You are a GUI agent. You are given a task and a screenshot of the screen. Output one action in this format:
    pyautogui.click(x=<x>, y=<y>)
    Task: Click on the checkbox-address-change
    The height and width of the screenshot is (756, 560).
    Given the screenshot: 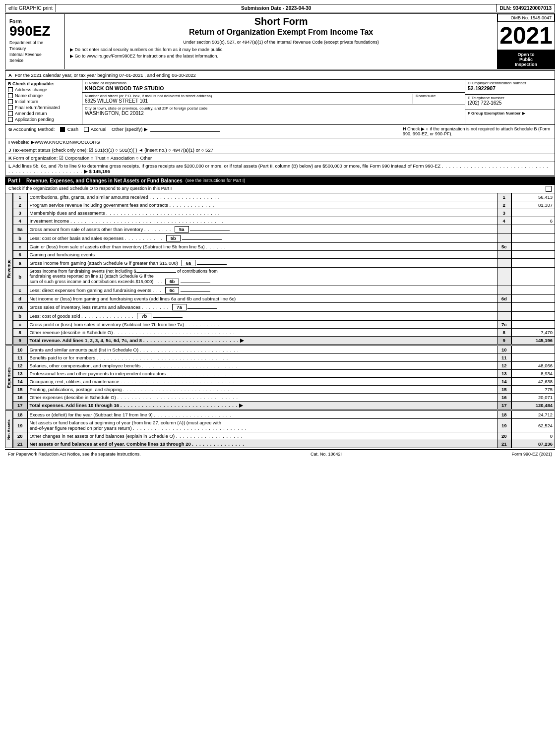 What is the action you would take?
    pyautogui.click(x=10, y=90)
    